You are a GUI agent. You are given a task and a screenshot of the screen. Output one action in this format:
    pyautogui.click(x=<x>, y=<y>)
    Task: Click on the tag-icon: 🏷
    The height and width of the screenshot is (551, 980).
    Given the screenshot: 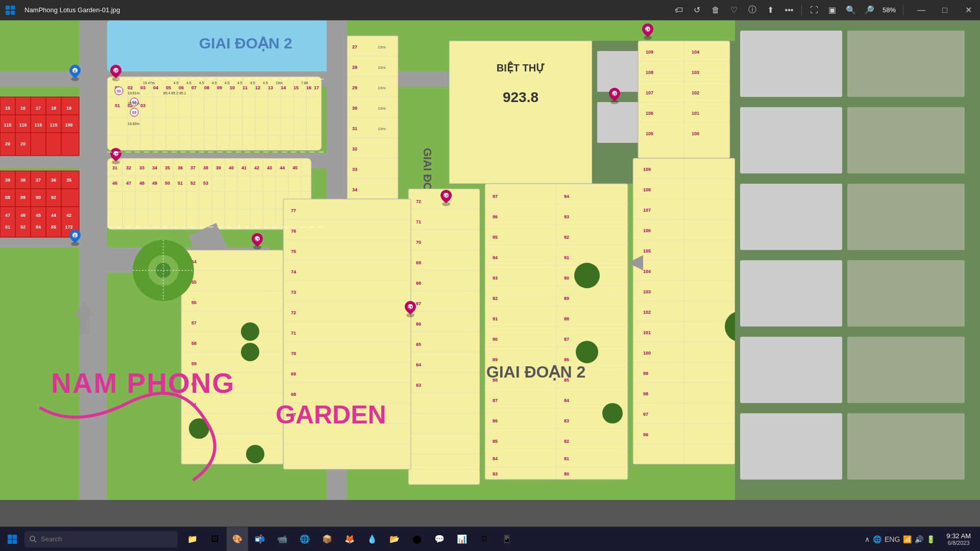 What is the action you would take?
    pyautogui.click(x=679, y=10)
    